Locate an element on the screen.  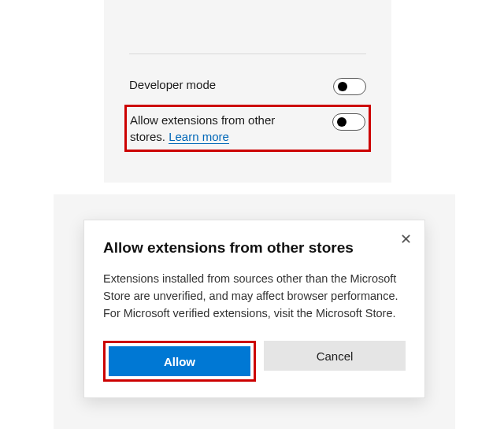
divider is located at coordinates (247, 54).